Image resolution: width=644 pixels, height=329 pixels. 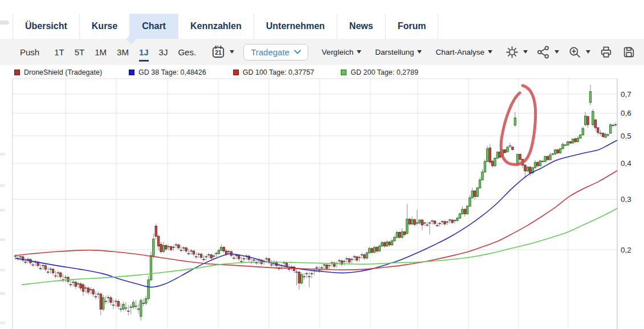 What do you see at coordinates (100, 52) in the screenshot?
I see `range-1m: 1M` at bounding box center [100, 52].